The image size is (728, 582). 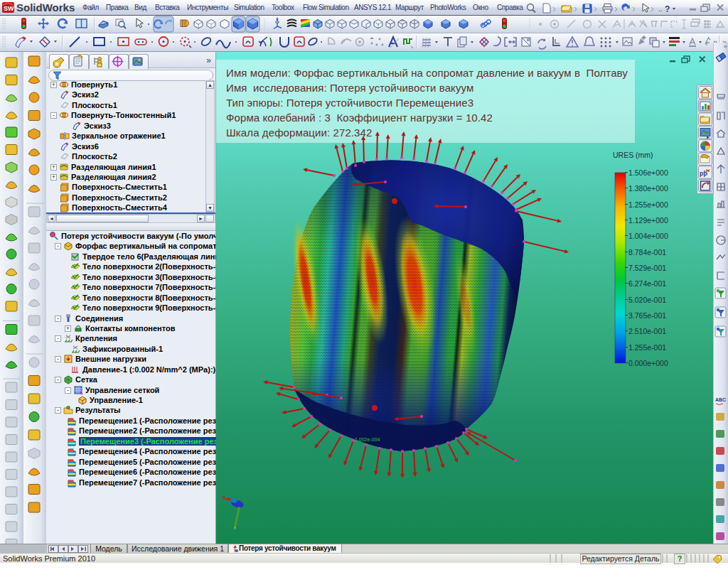 I want to click on svg-text: SolidWorks, so click(x=46, y=7).